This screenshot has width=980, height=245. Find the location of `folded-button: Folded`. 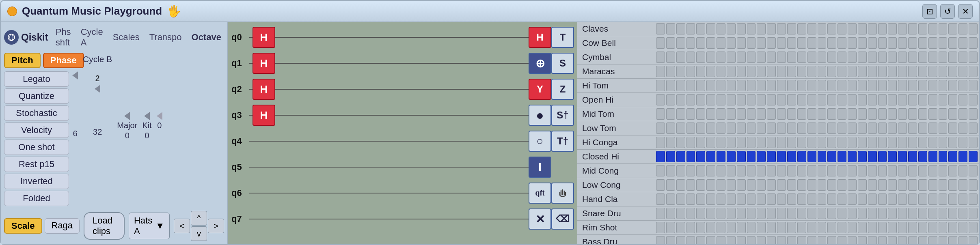

folded-button: Folded is located at coordinates (37, 198).